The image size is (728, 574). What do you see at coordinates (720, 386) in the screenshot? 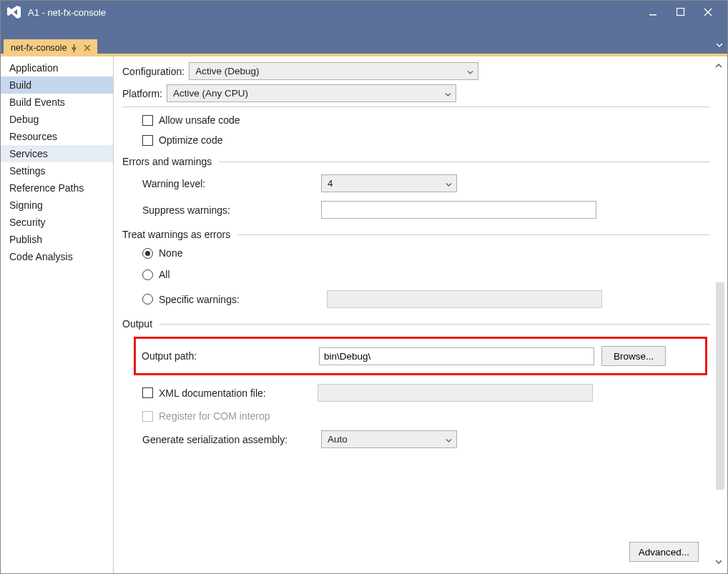
I see `scrollbar` at bounding box center [720, 386].